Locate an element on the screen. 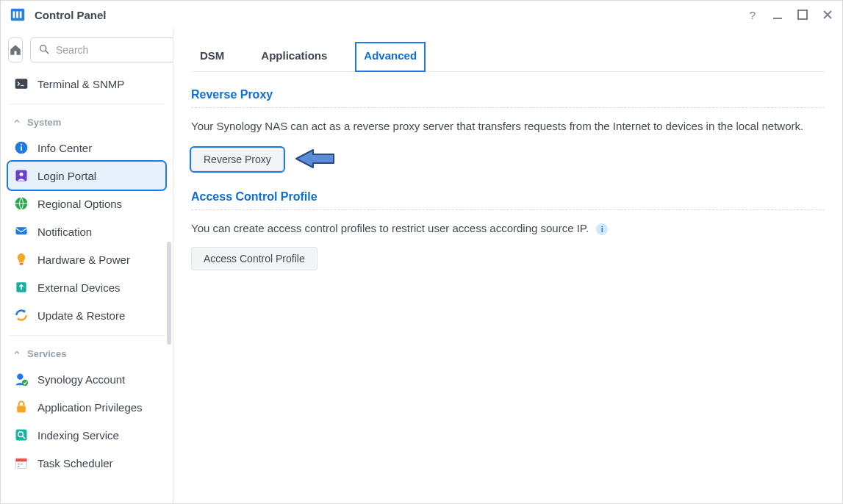 Image resolution: width=843 pixels, height=504 pixels. sidebar-item-regional-options: Regional Options is located at coordinates (87, 204).